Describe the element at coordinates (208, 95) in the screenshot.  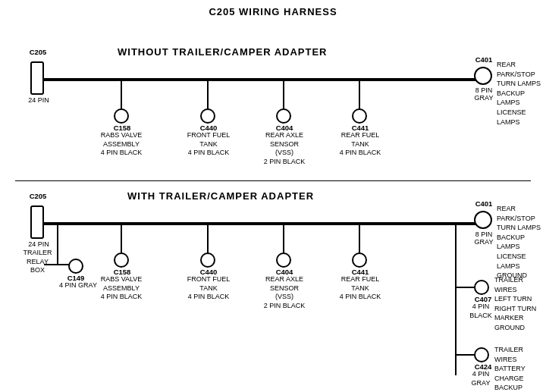
I see `top-c440-vline` at that location.